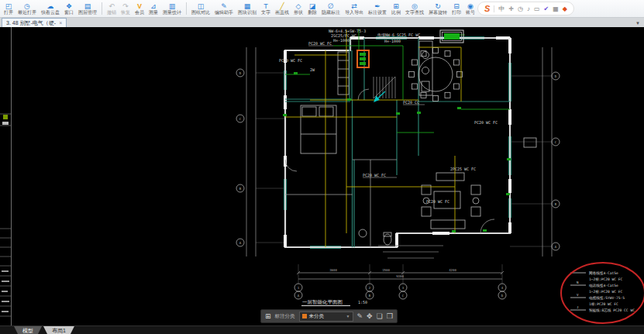 Image resolution: width=644 pixels, height=334 pixels. I want to click on measure-stats-icon: ▥, so click(172, 6).